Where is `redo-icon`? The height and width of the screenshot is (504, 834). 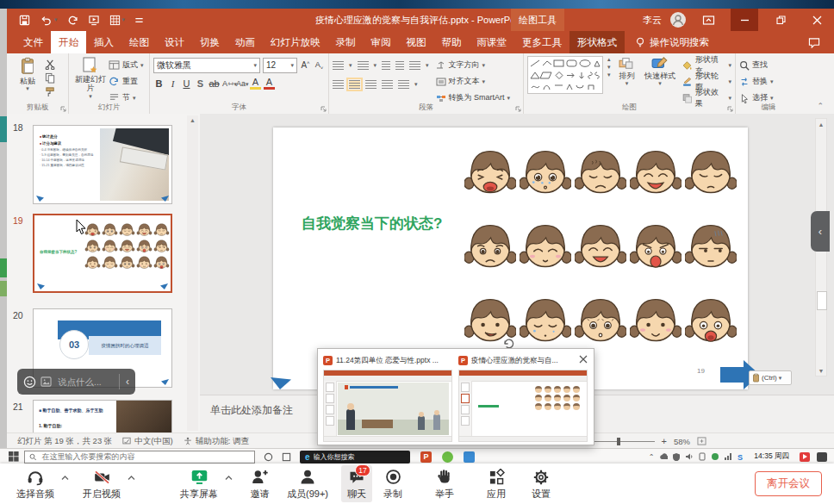
redo-icon is located at coordinates (72, 21).